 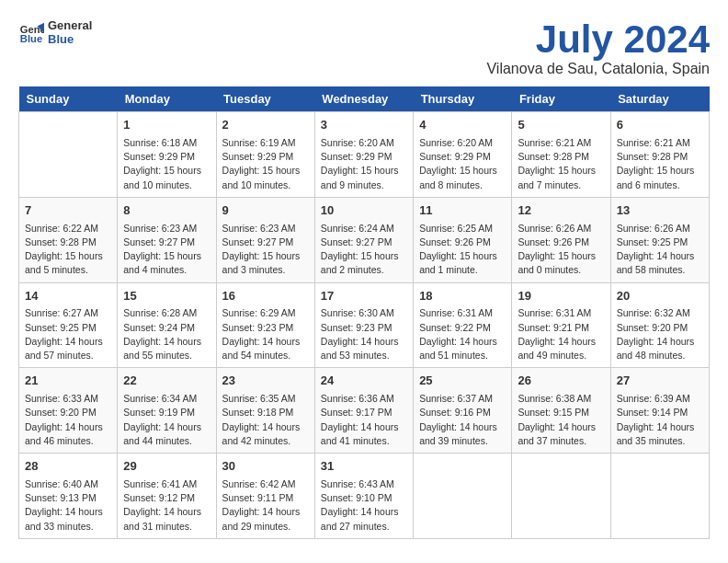 What do you see at coordinates (455, 327) in the screenshot?
I see `sunset-text: Sunset: 9:22 PM` at bounding box center [455, 327].